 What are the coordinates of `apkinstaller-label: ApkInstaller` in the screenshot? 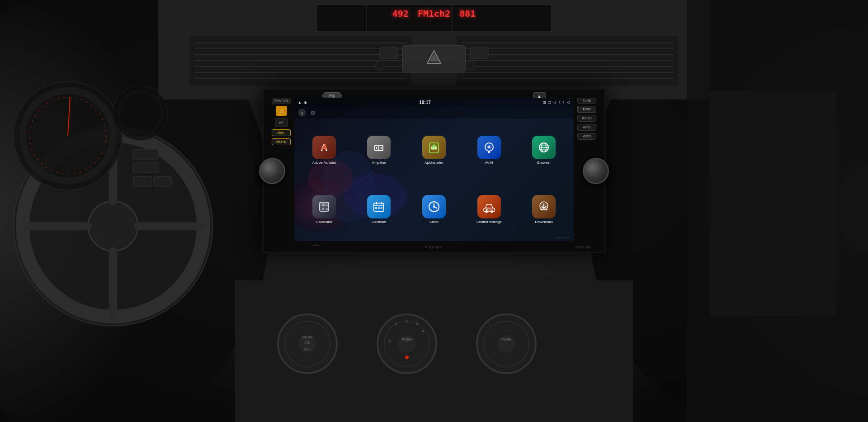 It's located at (434, 163).